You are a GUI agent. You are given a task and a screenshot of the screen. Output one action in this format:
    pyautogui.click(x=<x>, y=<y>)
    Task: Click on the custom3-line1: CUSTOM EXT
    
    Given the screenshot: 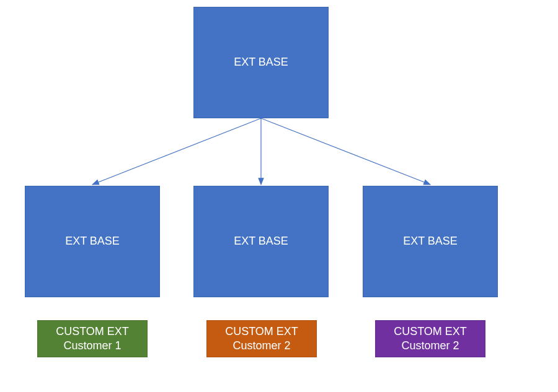 What is the action you would take?
    pyautogui.click(x=430, y=332)
    